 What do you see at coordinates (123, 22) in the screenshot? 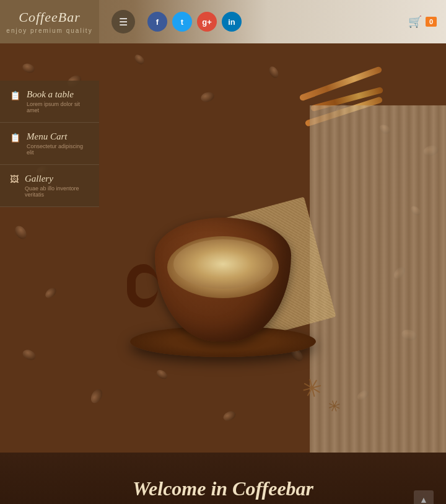
I see `menu-button: ☰` at bounding box center [123, 22].